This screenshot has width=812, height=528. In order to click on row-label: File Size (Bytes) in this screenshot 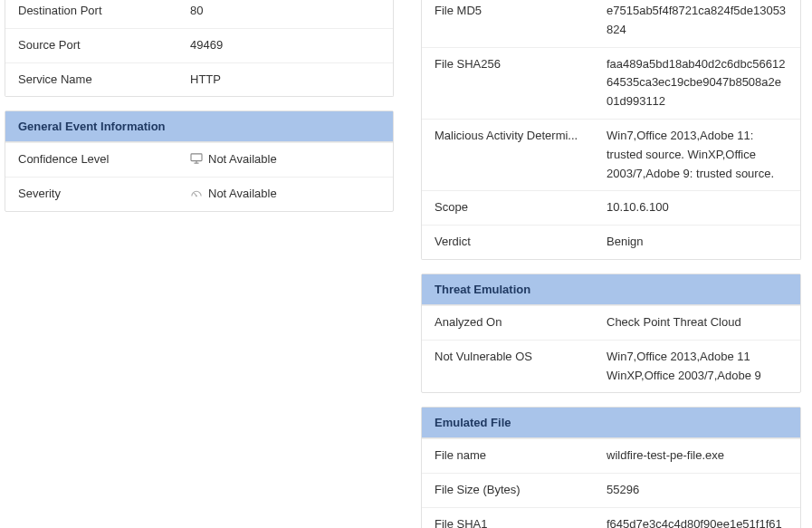, I will do `click(521, 491)`.